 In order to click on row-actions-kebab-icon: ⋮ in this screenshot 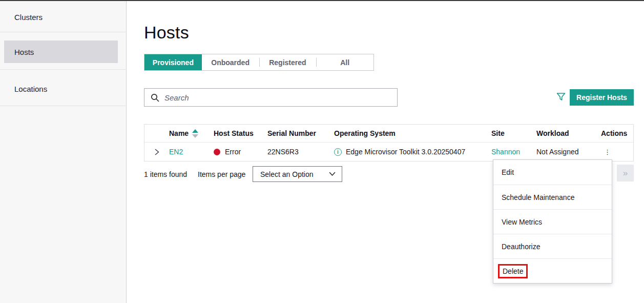, I will do `click(608, 152)`.